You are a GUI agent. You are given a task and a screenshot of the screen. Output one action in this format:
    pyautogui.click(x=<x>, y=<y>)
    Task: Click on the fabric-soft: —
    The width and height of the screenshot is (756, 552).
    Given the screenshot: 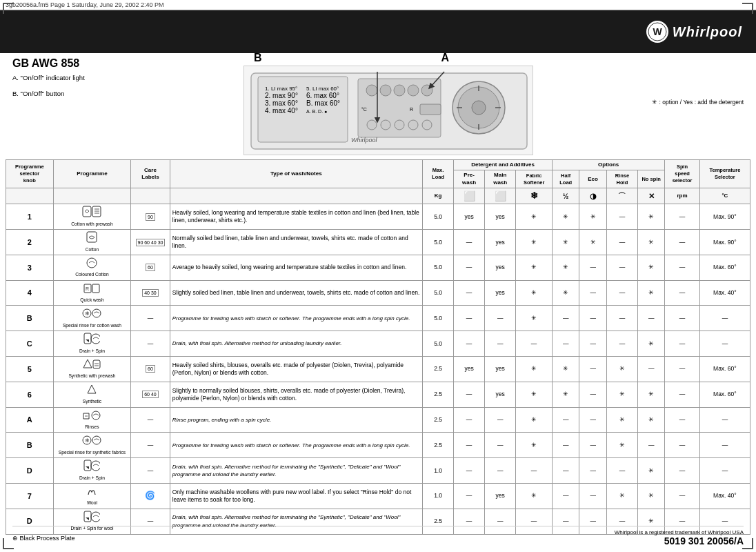 What is the action you would take?
    pyautogui.click(x=534, y=471)
    